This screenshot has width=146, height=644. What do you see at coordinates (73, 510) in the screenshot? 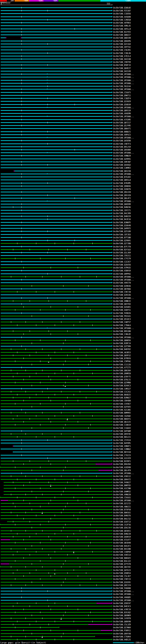
I see `alignment-row: UniRef100_B7SP58` at bounding box center [73, 510].